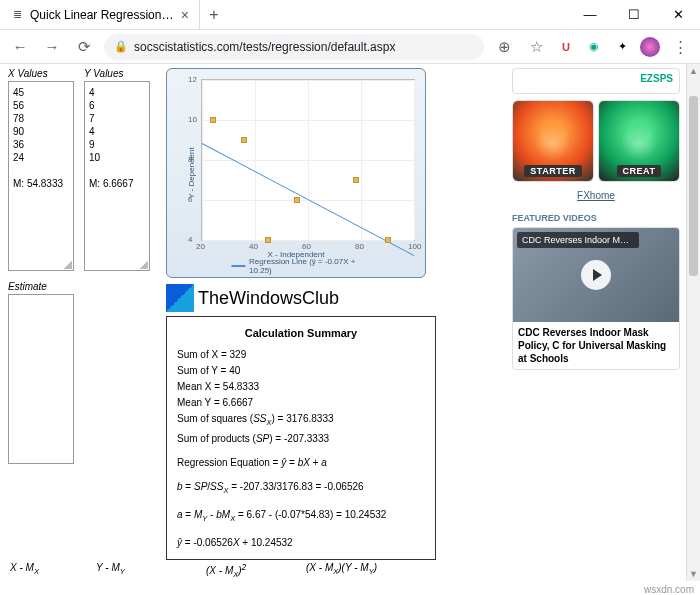  Describe the element at coordinates (301, 421) in the screenshot. I see `summary-line: Sum of squares (SSX) = 3176.8333` at that location.